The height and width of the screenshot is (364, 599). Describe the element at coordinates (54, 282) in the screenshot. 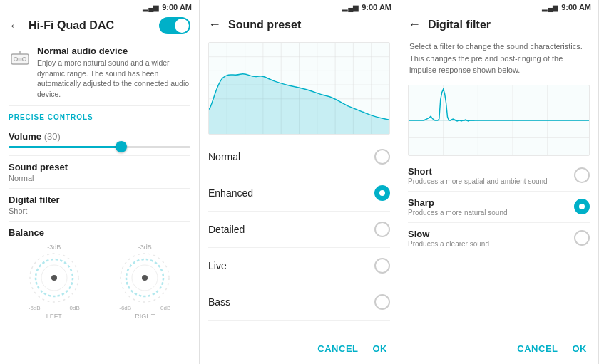

I see `left-knob-wrap: -3dB -6dB 0dB LEFT` at that location.